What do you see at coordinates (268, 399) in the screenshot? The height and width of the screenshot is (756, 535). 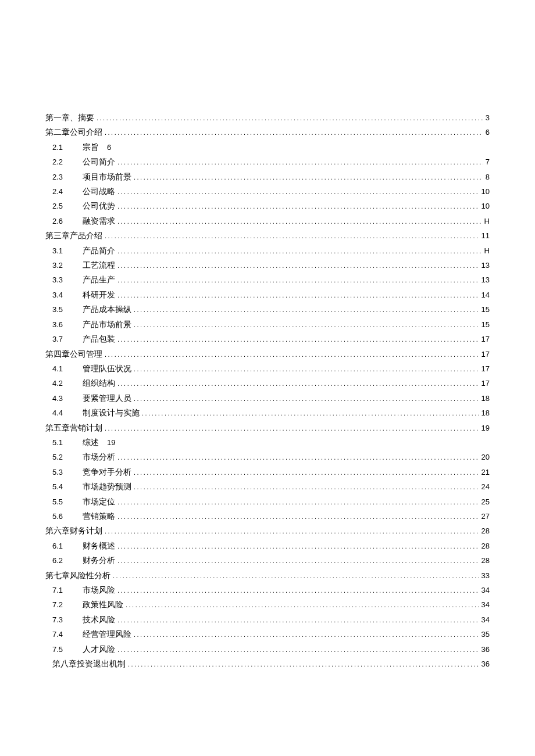 I see `toc-entry: 4.3要紧管理人员18` at bounding box center [268, 399].